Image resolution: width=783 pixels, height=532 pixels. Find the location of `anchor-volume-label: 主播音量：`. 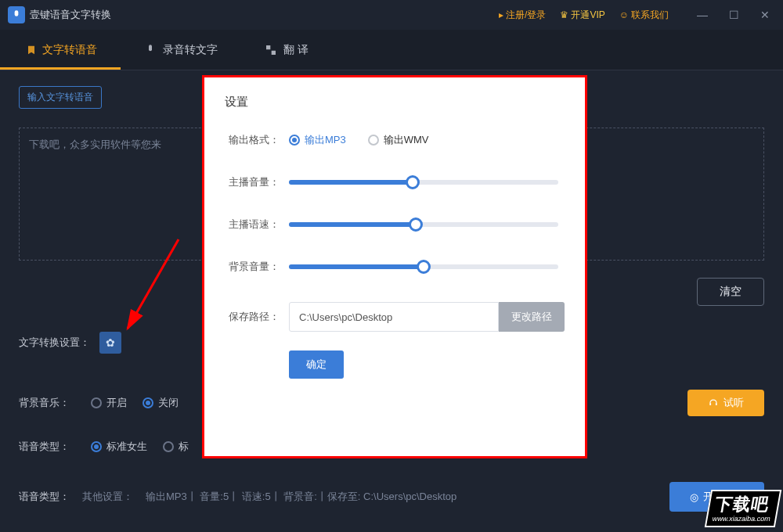

anchor-volume-label: 主播音量： is located at coordinates (252, 182).